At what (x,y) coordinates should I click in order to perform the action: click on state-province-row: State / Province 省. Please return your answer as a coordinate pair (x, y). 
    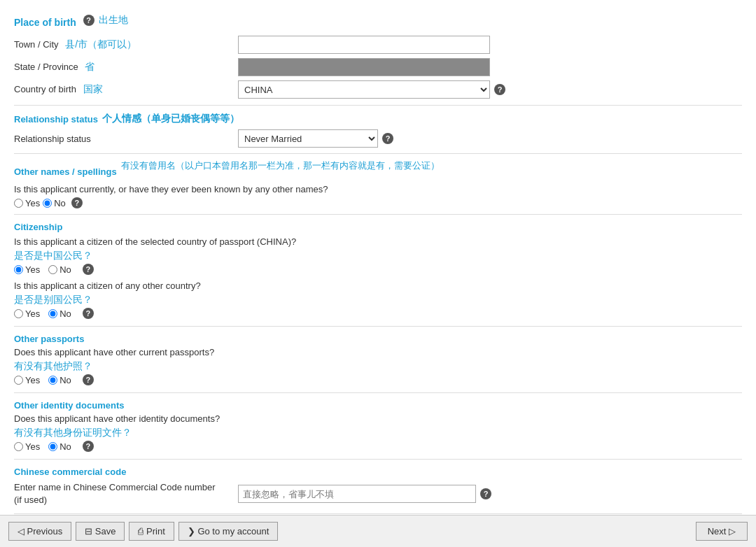
    Looking at the image, I should click on (378, 67).